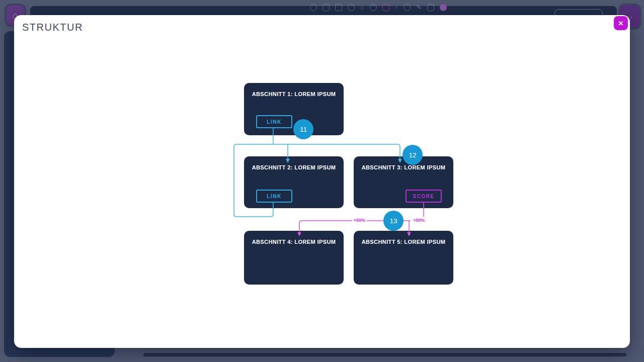  I want to click on edge-label-greater-50: >50%, so click(419, 220).